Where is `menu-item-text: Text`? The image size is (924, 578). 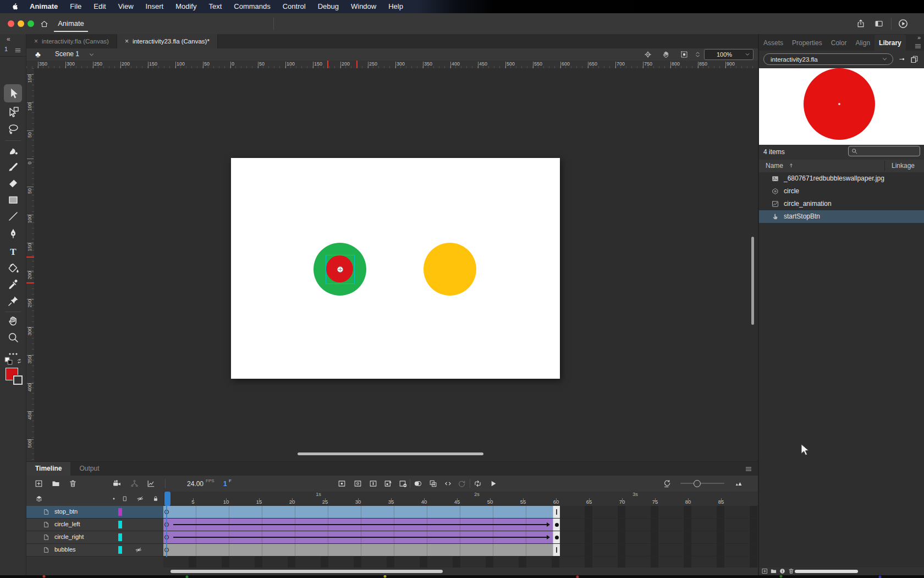 menu-item-text: Text is located at coordinates (215, 7).